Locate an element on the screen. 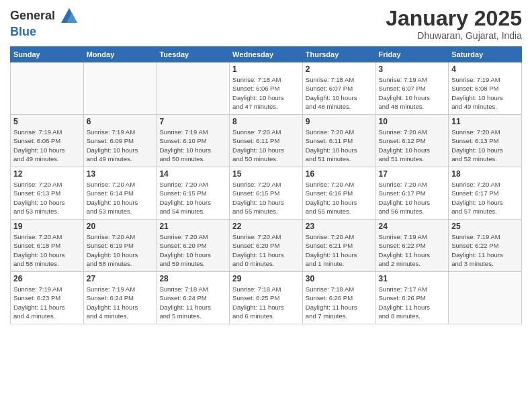 The height and width of the screenshot is (411, 532). table-row: 15Sunrise: 7:20 AMSunset: 6:15 PMDayligh… is located at coordinates (266, 193).